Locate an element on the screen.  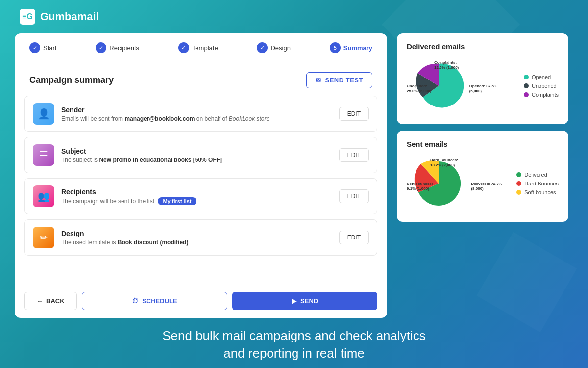
step-start-icon: ✓ is located at coordinates (35, 48).